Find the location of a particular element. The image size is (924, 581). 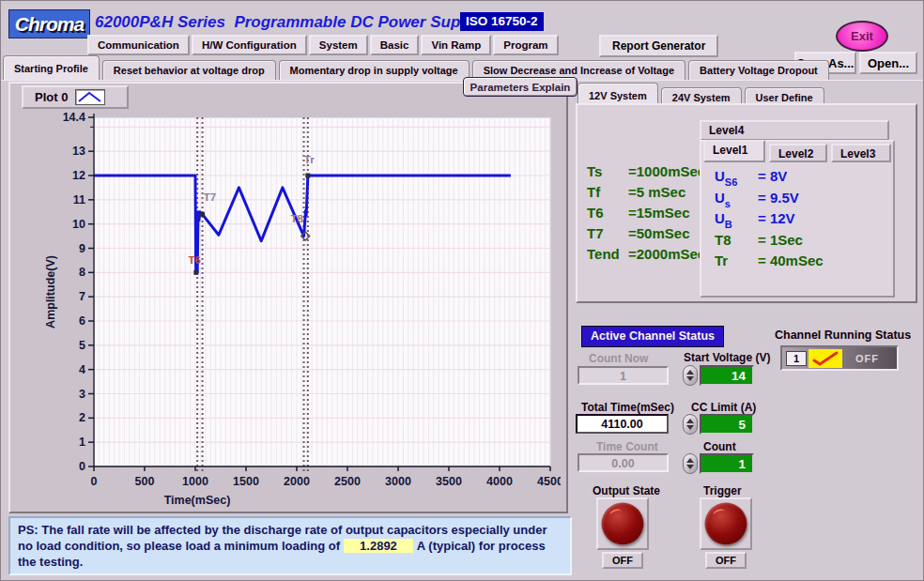

channel-running-state: OFF is located at coordinates (868, 359).